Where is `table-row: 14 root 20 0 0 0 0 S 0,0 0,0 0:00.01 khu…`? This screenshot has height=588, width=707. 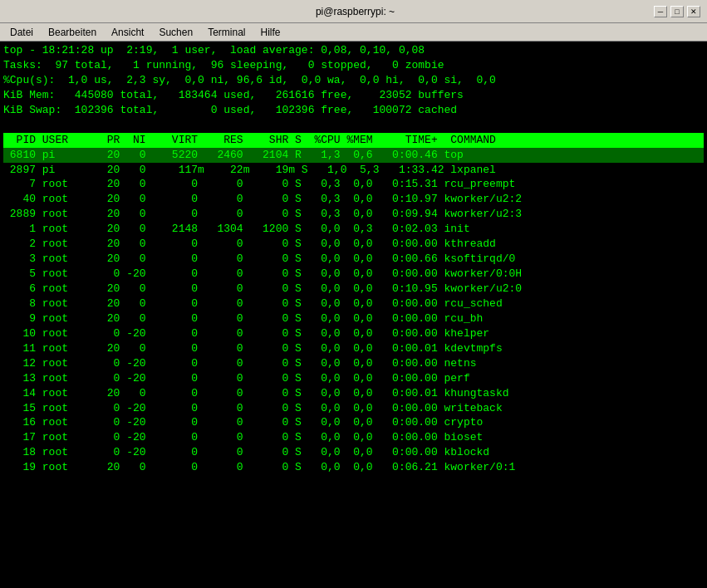
table-row: 14 root 20 0 0 0 0 S 0,0 0,0 0:00.01 khu… is located at coordinates (354, 394).